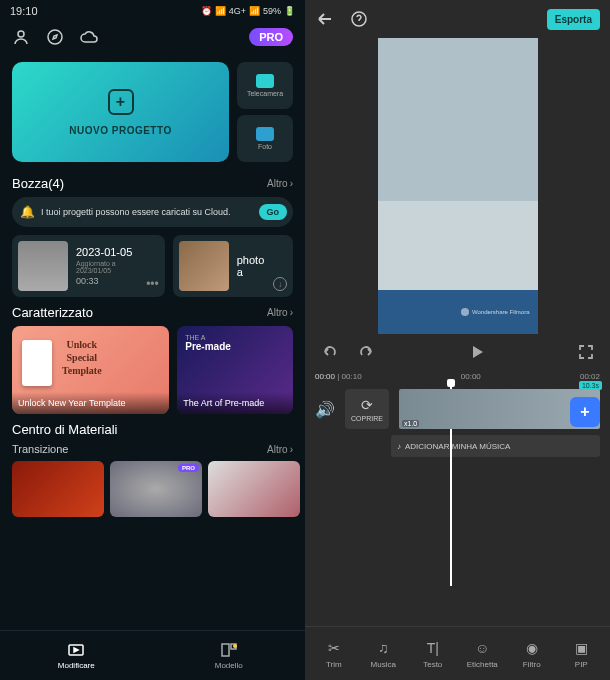 This screenshot has height=680, width=610. I want to click on new-project-button: + NUOVO PROGETTO, so click(120, 112).